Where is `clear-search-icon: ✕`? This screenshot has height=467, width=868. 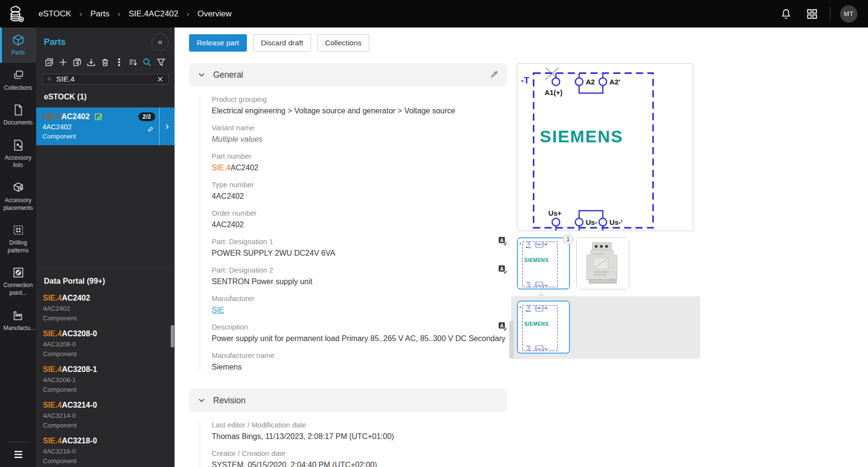
clear-search-icon: ✕ is located at coordinates (160, 79).